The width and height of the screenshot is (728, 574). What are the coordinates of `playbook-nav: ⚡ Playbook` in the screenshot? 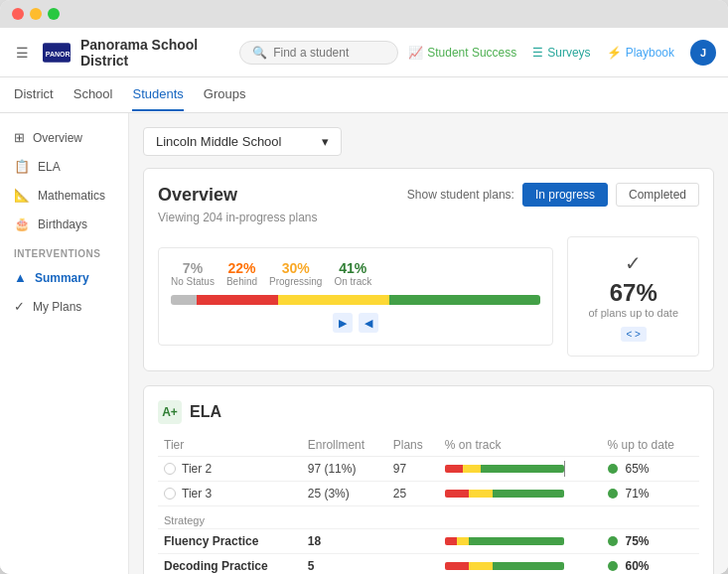 It's located at (641, 53).